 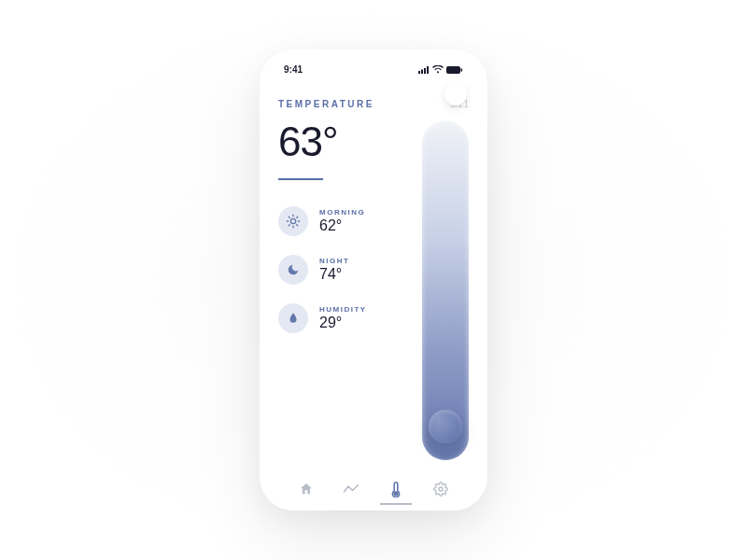 I want to click on sun-icon, so click(x=293, y=221).